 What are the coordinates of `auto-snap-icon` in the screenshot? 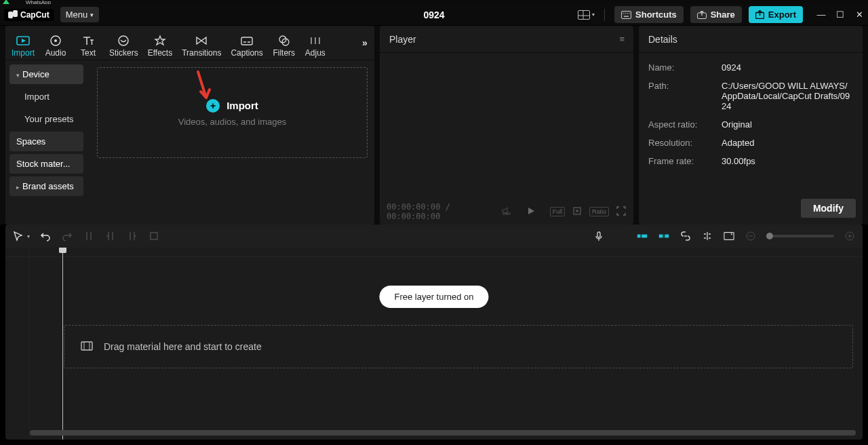 It's located at (664, 236).